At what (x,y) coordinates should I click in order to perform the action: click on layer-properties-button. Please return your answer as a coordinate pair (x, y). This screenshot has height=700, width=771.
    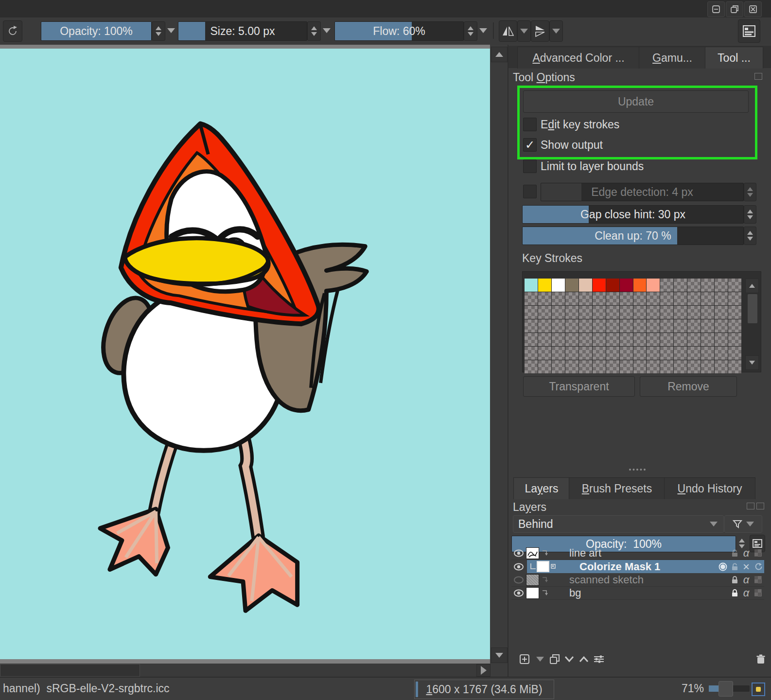
    Looking at the image, I should click on (598, 659).